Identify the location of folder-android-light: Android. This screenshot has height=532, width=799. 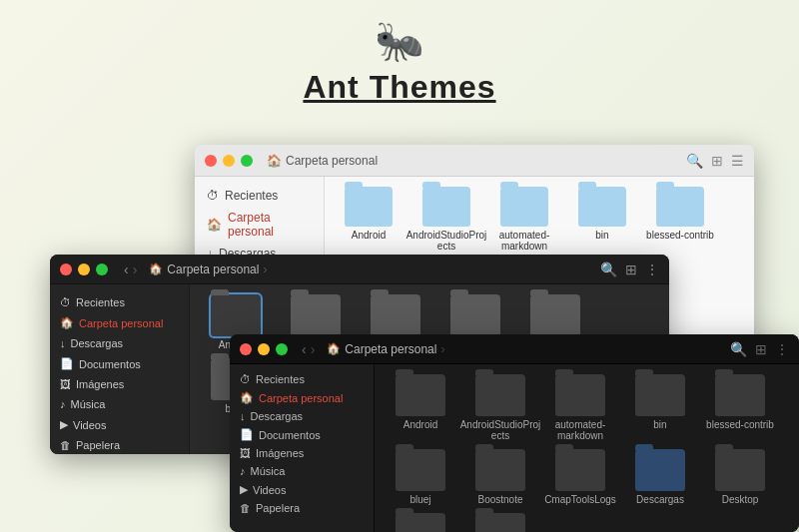
(369, 220).